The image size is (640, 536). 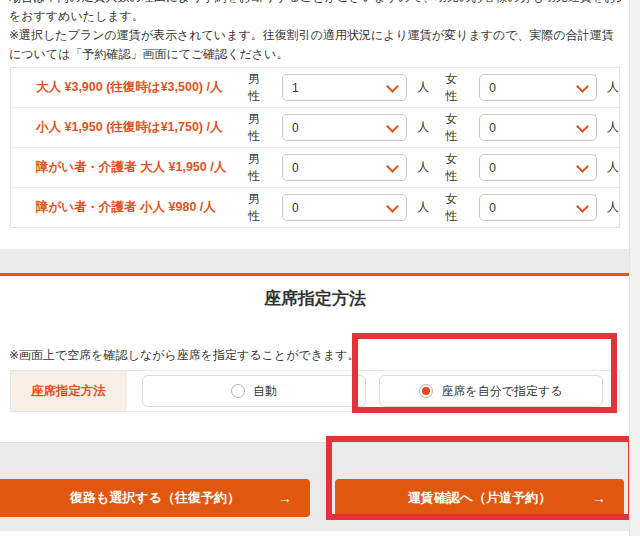 What do you see at coordinates (130, 128) in the screenshot?
I see `fare-label: 小人 ¥1,950 (往復時は¥1,750) /人` at bounding box center [130, 128].